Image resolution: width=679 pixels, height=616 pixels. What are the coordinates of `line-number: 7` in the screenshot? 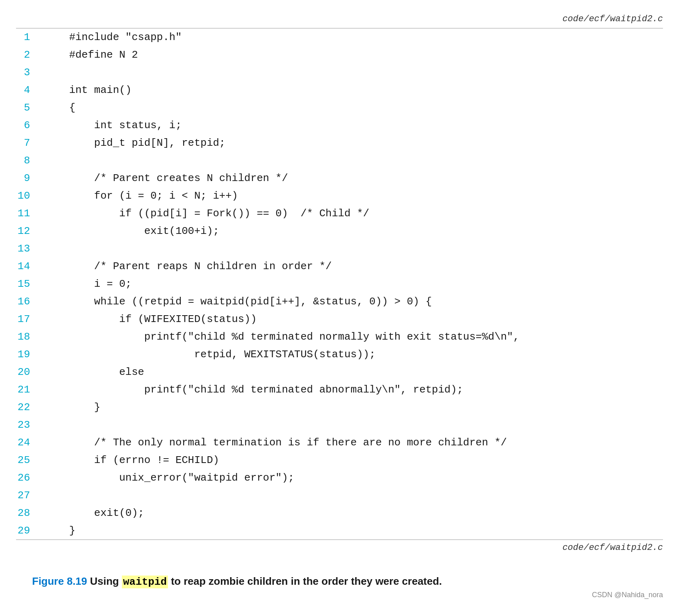 It's located at (28, 143).